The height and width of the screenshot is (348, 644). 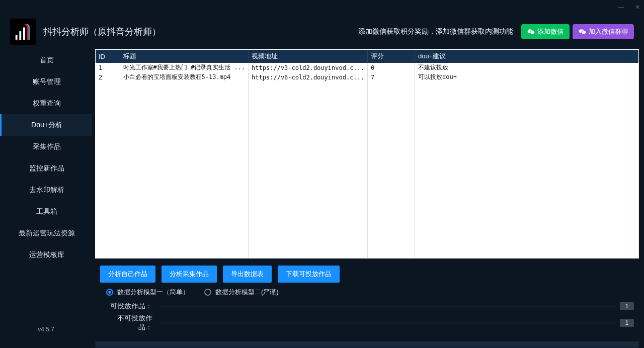 What do you see at coordinates (248, 274) in the screenshot?
I see `export-button: 导出数据表` at bounding box center [248, 274].